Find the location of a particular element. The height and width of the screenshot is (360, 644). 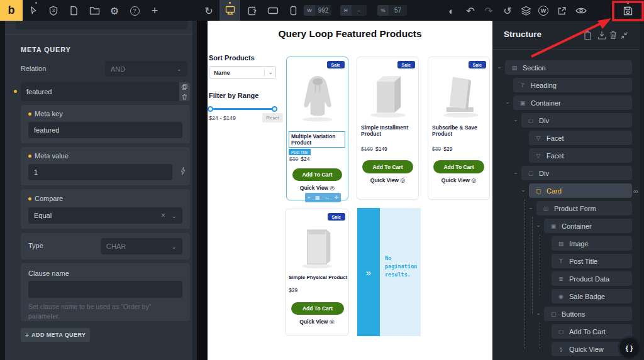

breakpoint-landscape-button is located at coordinates (273, 11).